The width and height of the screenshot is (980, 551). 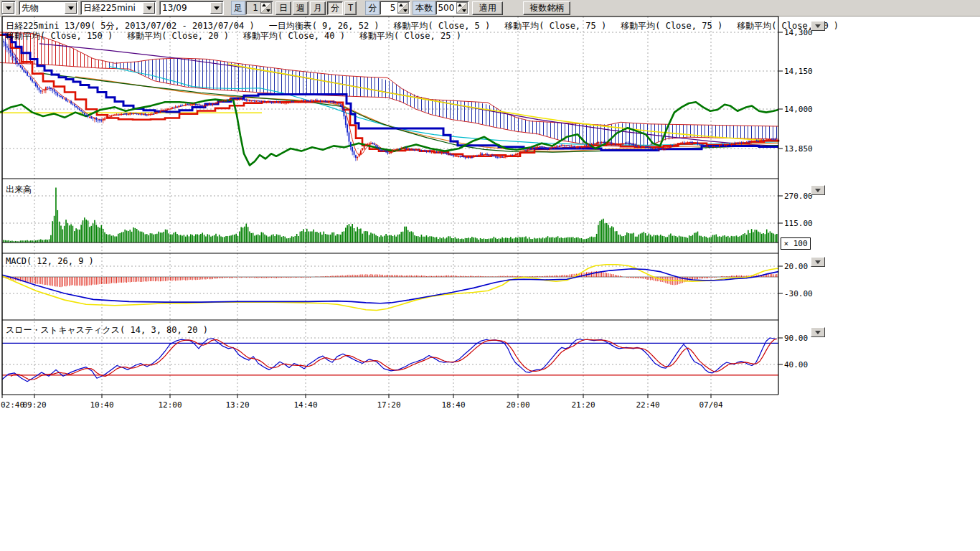 What do you see at coordinates (818, 262) in the screenshot?
I see `macd-pane-menu-button` at bounding box center [818, 262].